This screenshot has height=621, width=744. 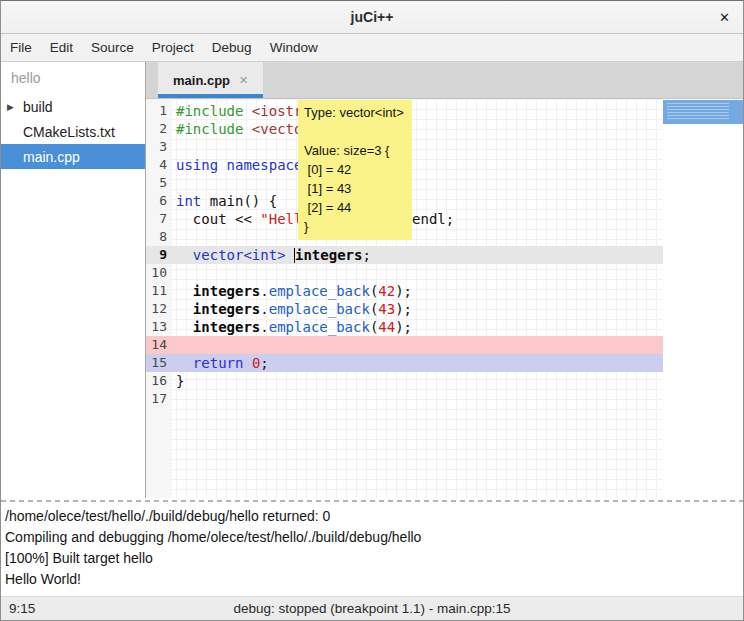 I want to click on sidebar-item-build: ▶build, so click(x=73, y=106).